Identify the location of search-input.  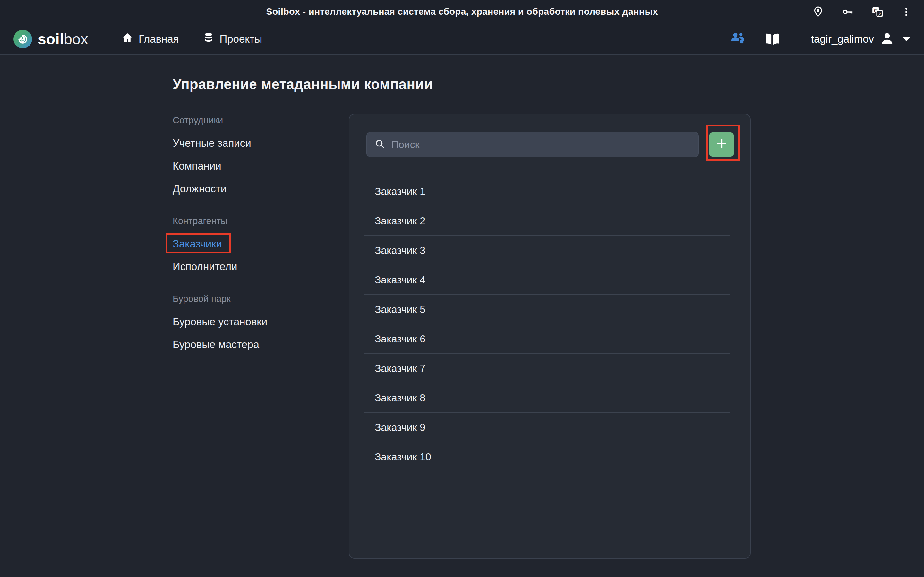
(541, 145).